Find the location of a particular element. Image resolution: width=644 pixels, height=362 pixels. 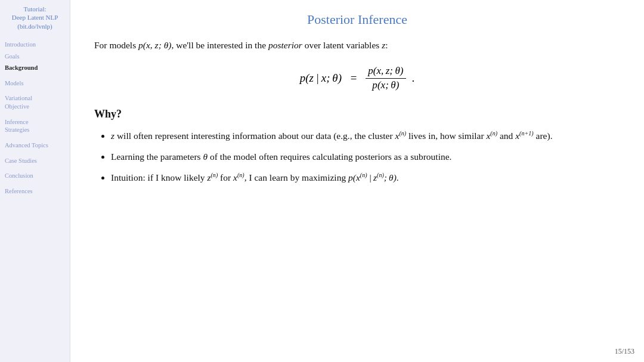

bullet-3: Intuition: if I know likely z(n) for x(n… is located at coordinates (366, 178).